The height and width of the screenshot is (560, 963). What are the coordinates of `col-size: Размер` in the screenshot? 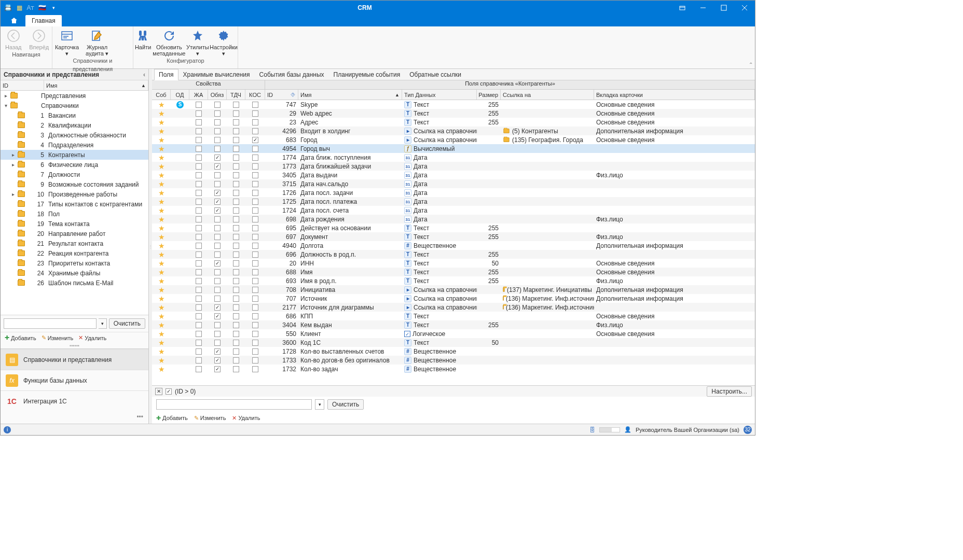 It's located at (489, 94).